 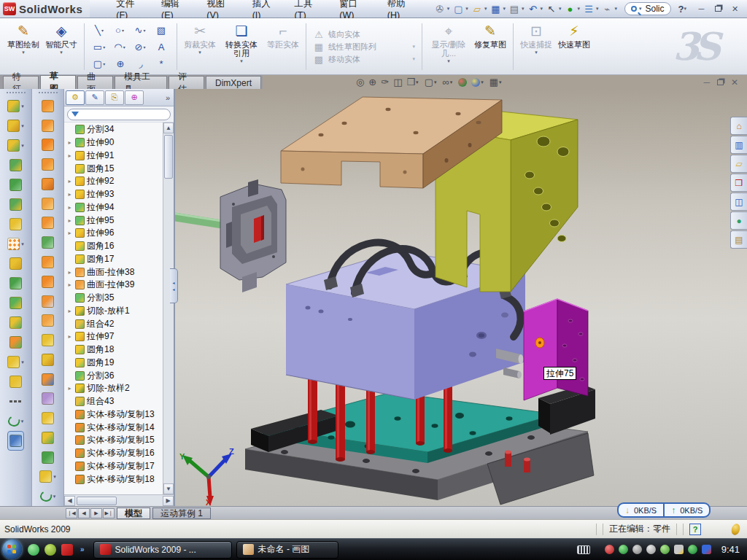 I want to click on messenger-icon, so click(x=34, y=550).